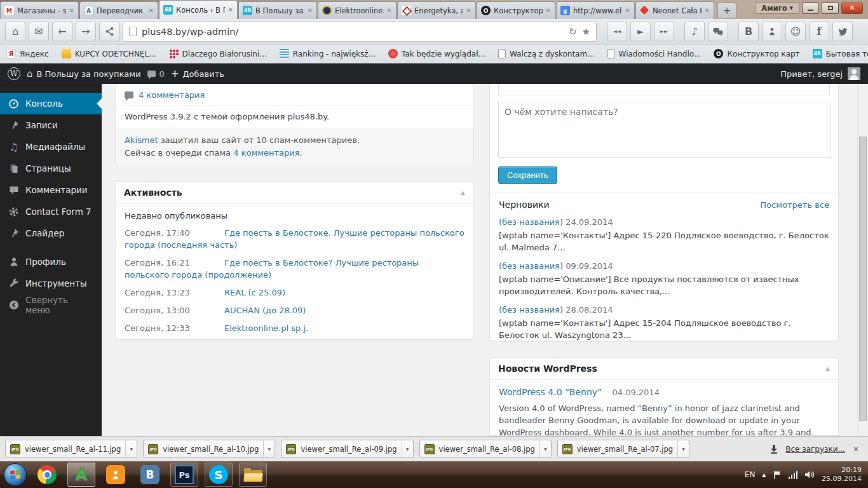  Describe the element at coordinates (664, 90) in the screenshot. I see `draft-title-input` at that location.